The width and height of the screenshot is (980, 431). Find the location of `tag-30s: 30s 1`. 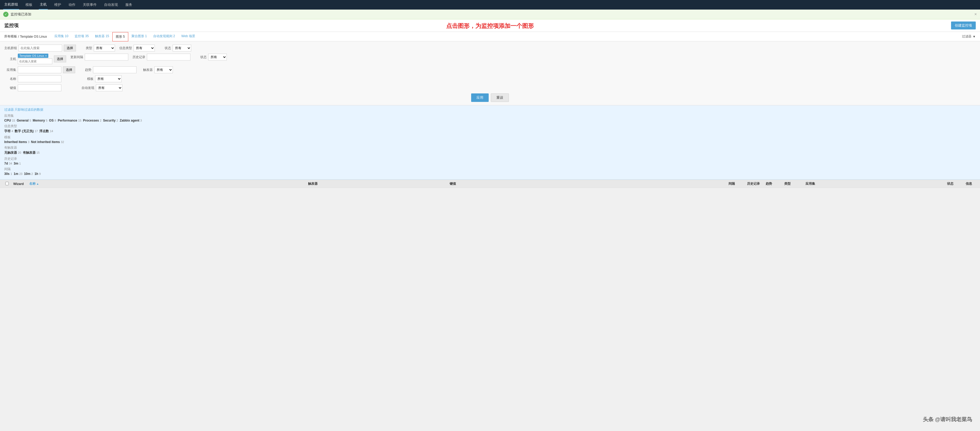

tag-30s: 30s 1 is located at coordinates (8, 174).